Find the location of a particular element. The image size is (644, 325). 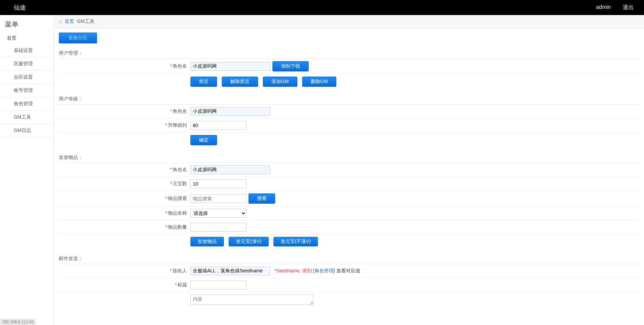

hint-suffix: ] 查看对应值 is located at coordinates (347, 271).